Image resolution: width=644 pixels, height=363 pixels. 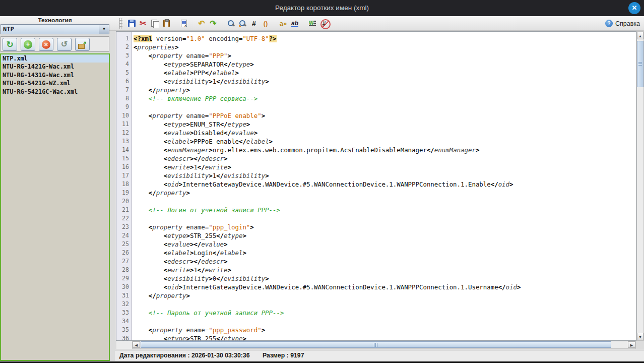 What do you see at coordinates (385, 47) in the screenshot?
I see `code-line: <properties>` at bounding box center [385, 47].